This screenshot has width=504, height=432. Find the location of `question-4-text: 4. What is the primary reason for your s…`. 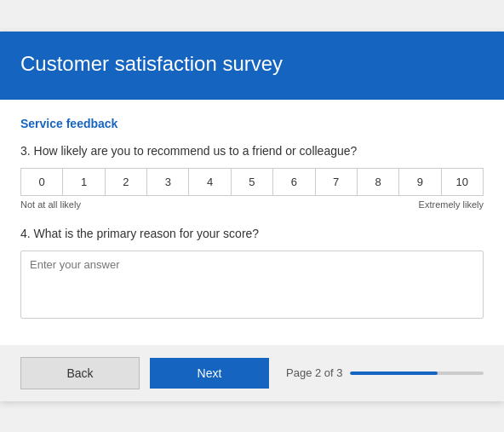

question-4-text: 4. What is the primary reason for your s… is located at coordinates (252, 233).